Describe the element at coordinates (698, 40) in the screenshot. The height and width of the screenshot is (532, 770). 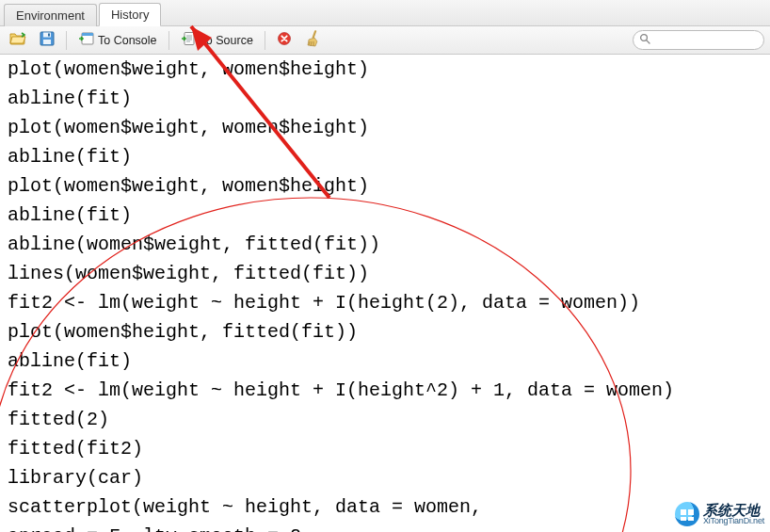
I see `search-field` at that location.